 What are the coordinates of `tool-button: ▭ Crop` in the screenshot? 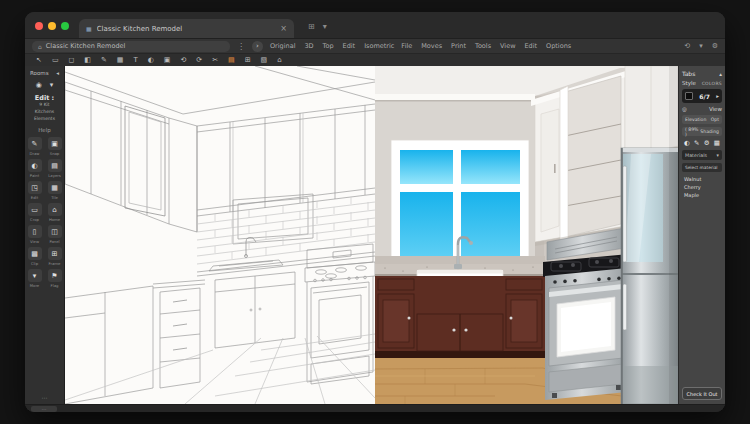 It's located at (34, 212).